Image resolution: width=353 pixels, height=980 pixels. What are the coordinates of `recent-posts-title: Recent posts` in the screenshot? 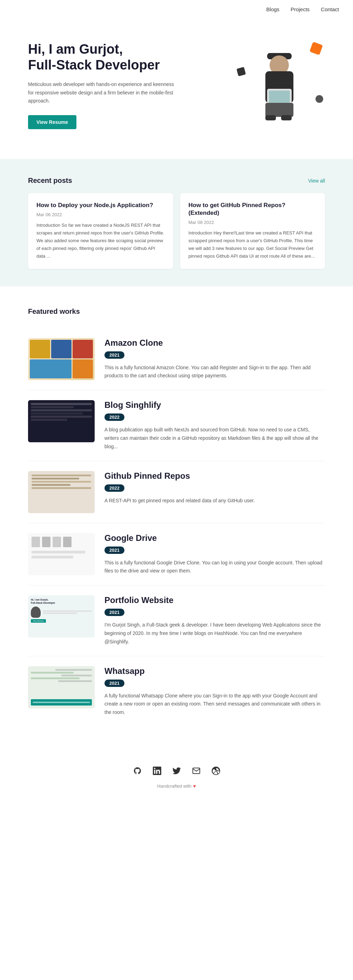 It's located at (50, 180).